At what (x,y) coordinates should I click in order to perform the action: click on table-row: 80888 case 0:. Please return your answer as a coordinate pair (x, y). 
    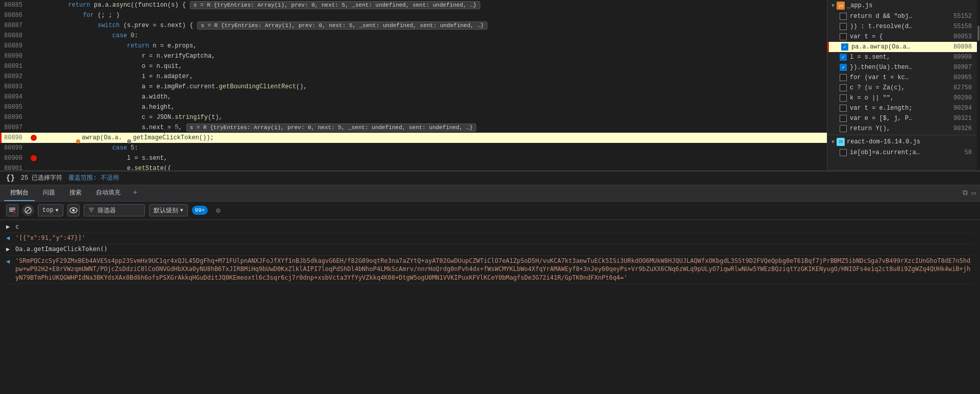
    Looking at the image, I should click on (413, 36).